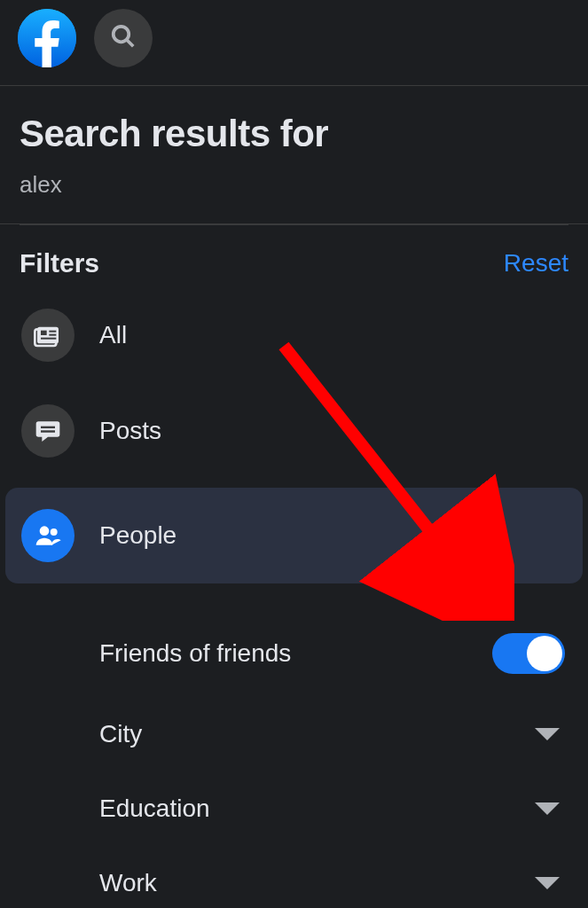 The height and width of the screenshot is (908, 588). What do you see at coordinates (332, 734) in the screenshot?
I see `sub-city: City` at bounding box center [332, 734].